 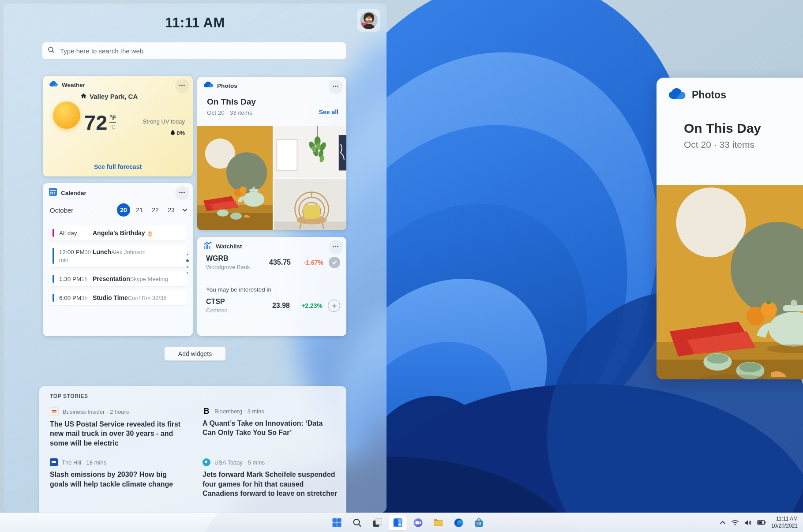 I want to click on add-widgets-button: Add widgets, so click(x=195, y=354).